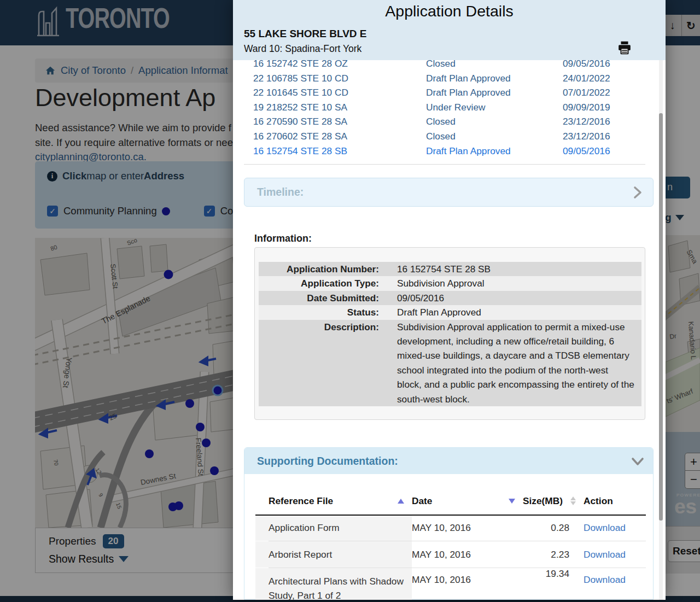 The width and height of the screenshot is (700, 602). I want to click on info-label: Status:, so click(328, 312).